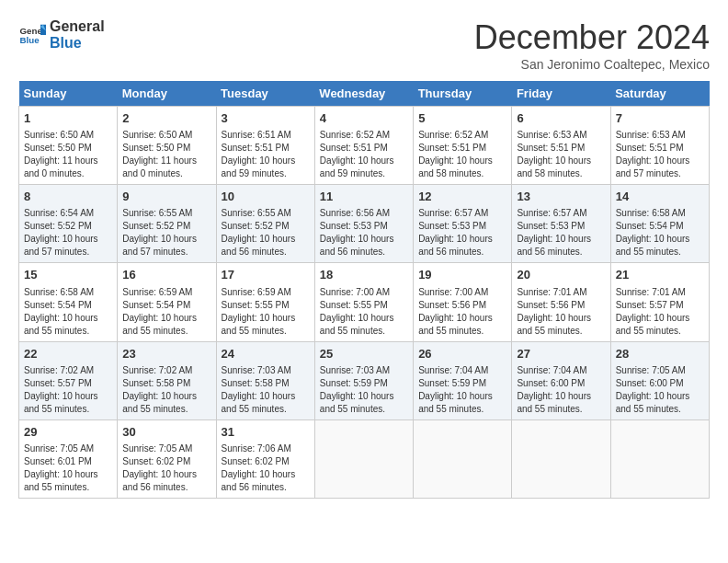  I want to click on day-info: Sunrise: 6:59 AMSunset: 5:55 PMDaylight:…, so click(266, 312).